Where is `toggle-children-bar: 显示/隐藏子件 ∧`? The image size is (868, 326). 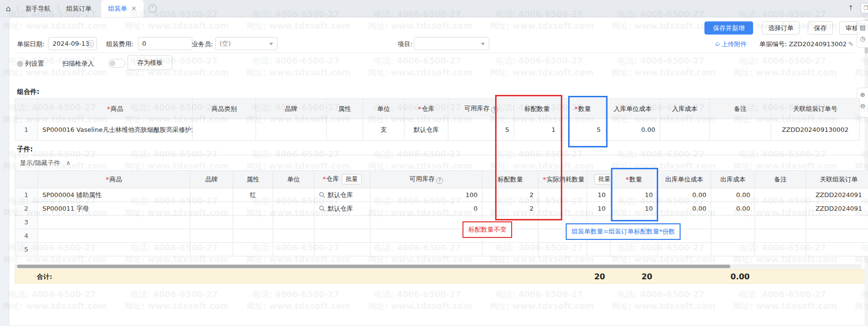 toggle-children-bar: 显示/隐藏子件 ∧ is located at coordinates (441, 163).